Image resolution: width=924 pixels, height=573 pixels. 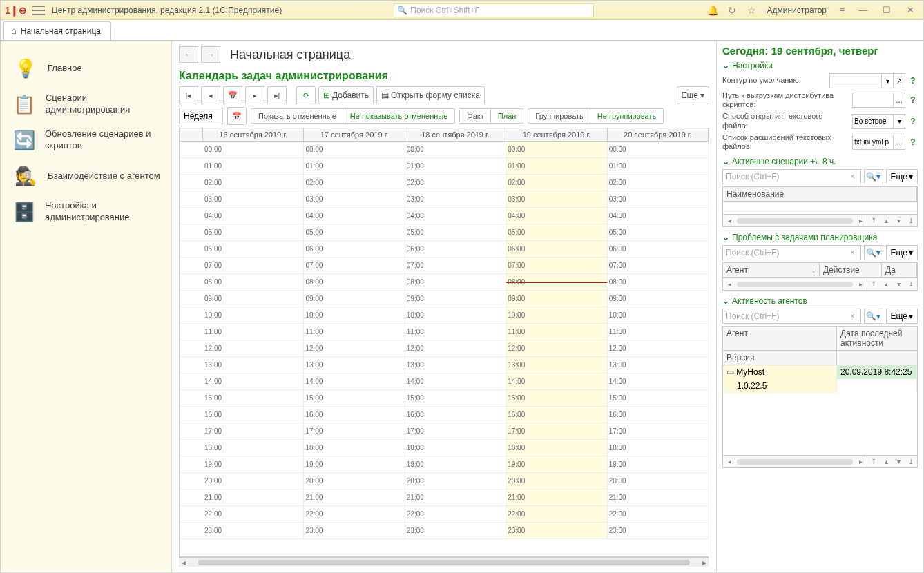 What do you see at coordinates (277, 95) in the screenshot?
I see `cal-last-button: ▸|` at bounding box center [277, 95].